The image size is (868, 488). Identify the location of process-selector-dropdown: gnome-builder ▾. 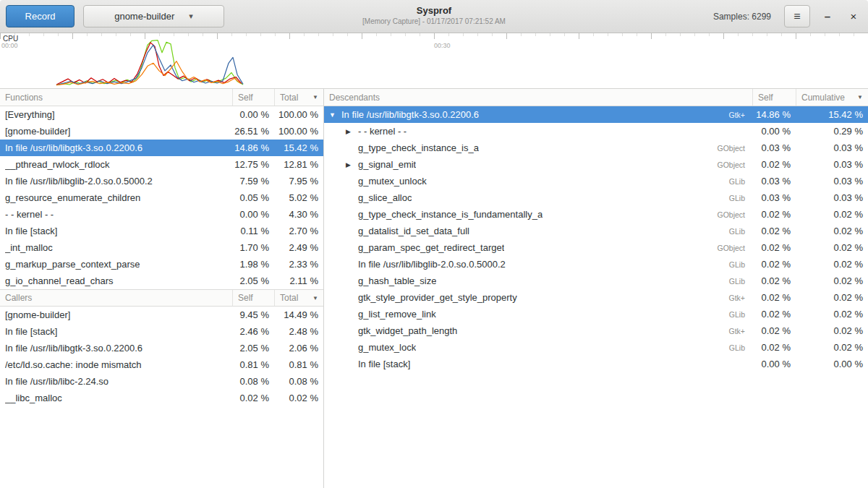
(153, 16).